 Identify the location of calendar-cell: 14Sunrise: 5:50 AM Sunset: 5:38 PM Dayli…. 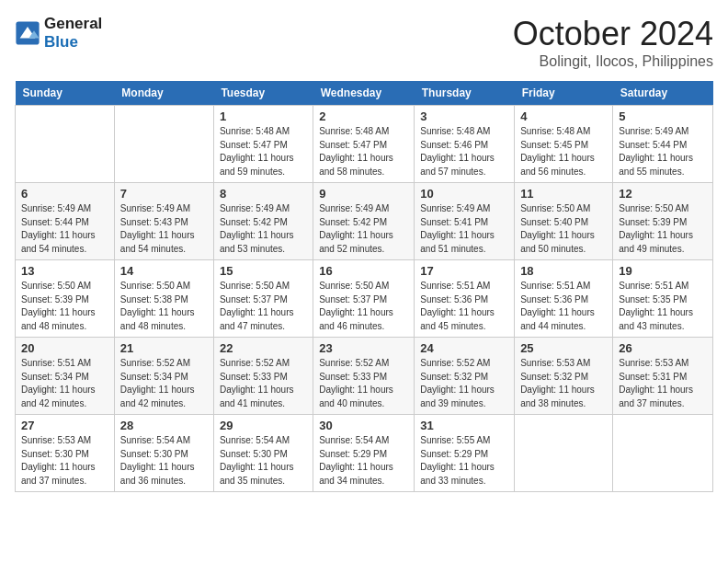
(164, 299).